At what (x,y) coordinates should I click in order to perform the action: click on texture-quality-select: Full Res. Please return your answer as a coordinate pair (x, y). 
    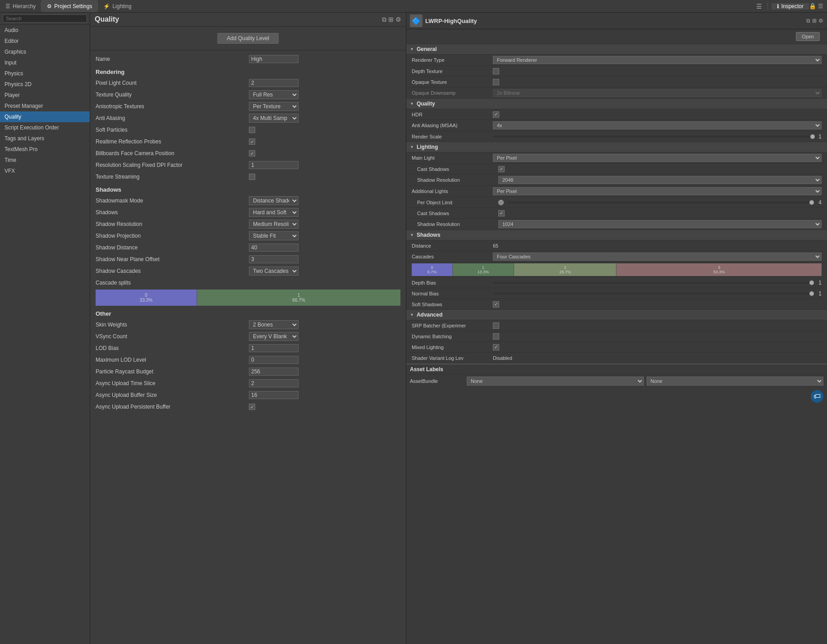
    Looking at the image, I should click on (274, 95).